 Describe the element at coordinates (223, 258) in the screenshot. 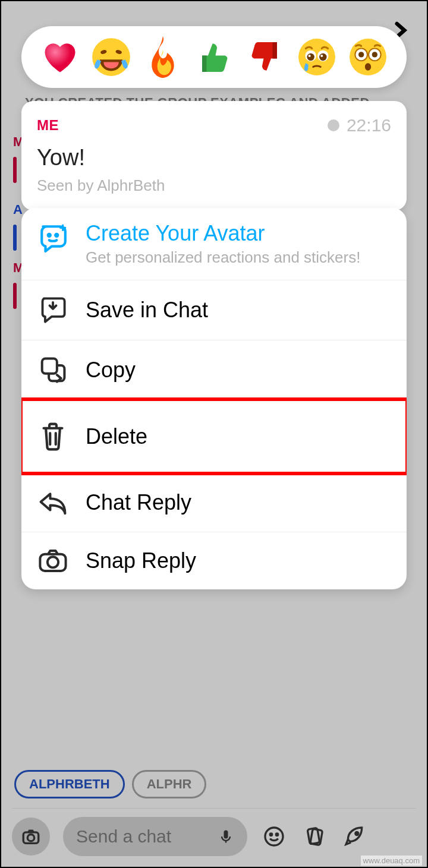

I see `create-avatar-subtitle: Get personalized reactions and stickers!` at that location.